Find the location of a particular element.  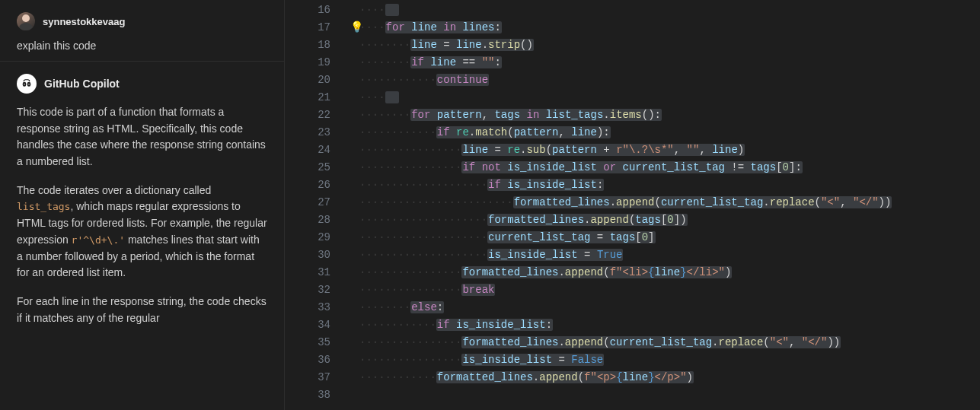

user-message-text: explain this code is located at coordinates (142, 46).